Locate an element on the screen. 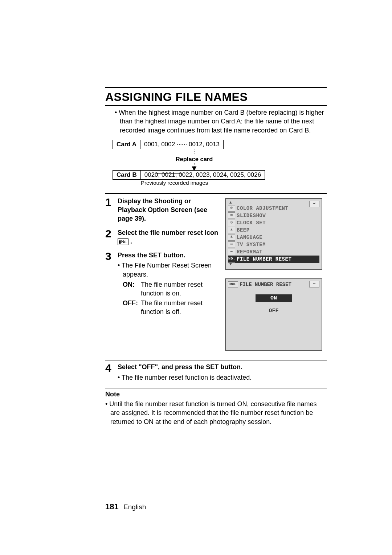  step-2: 2 Select the file number reset icon ▮No.… is located at coordinates (162, 237).